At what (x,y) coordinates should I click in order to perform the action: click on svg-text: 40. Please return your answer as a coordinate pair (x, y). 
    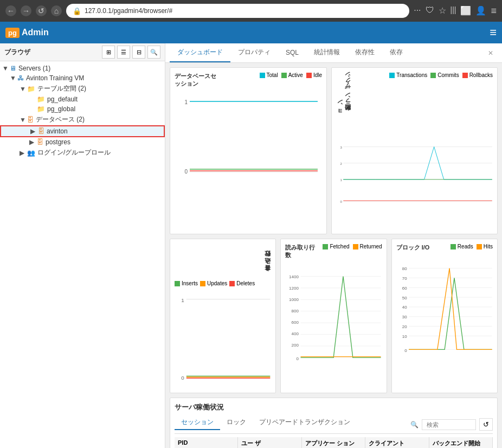
    Looking at the image, I should click on (404, 308).